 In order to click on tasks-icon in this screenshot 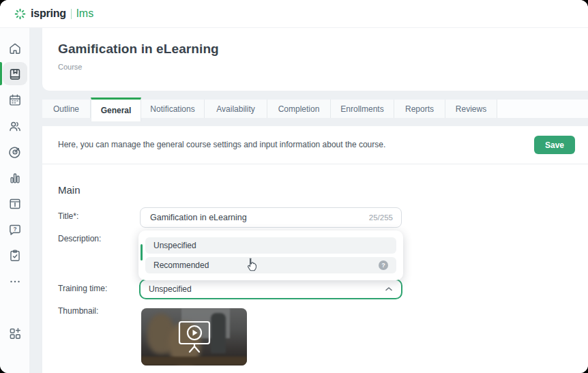, I will do `click(15, 256)`.